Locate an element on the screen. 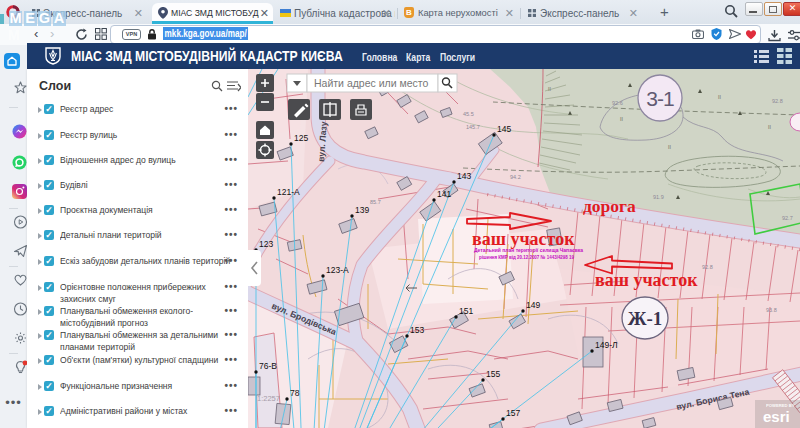 The height and width of the screenshot is (428, 800). svg-text:Детальний план території селищ: Детальний план території селища Чапаєвка is located at coordinates (529, 250).